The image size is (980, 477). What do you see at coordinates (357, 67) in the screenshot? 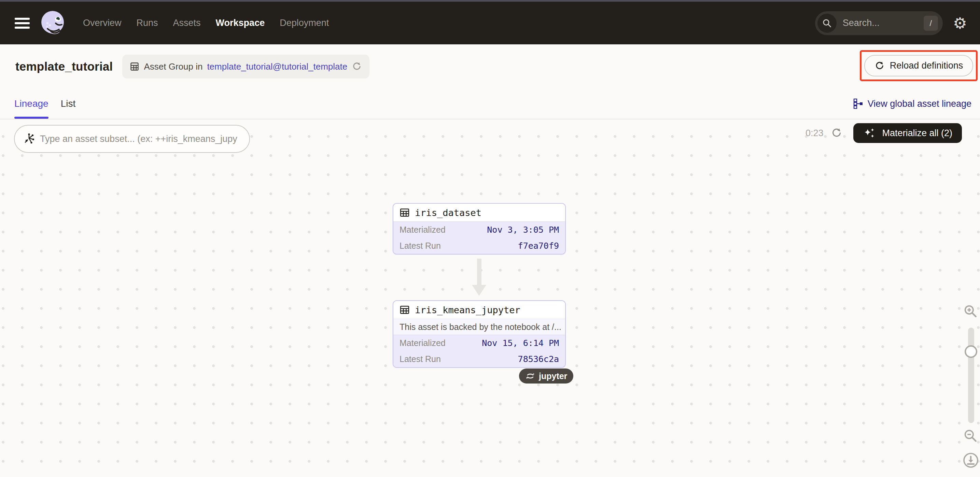
I see `breadcrumb-refresh-icon` at bounding box center [357, 67].